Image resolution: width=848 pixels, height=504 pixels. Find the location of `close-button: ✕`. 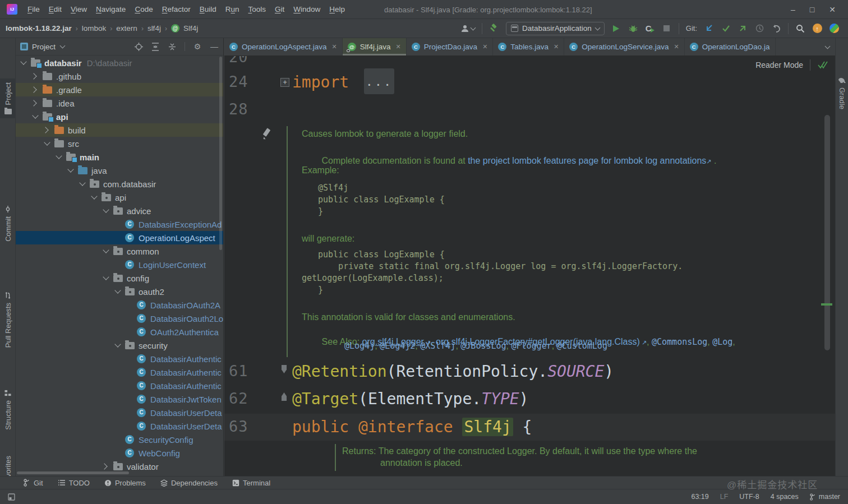

close-button: ✕ is located at coordinates (832, 10).